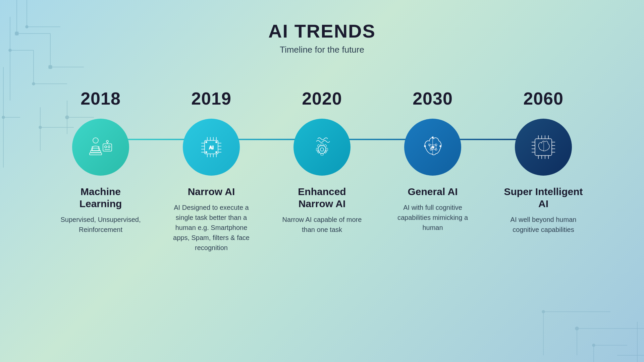 This screenshot has height=362, width=644. I want to click on circle-super-intelligent-ai, so click(543, 147).